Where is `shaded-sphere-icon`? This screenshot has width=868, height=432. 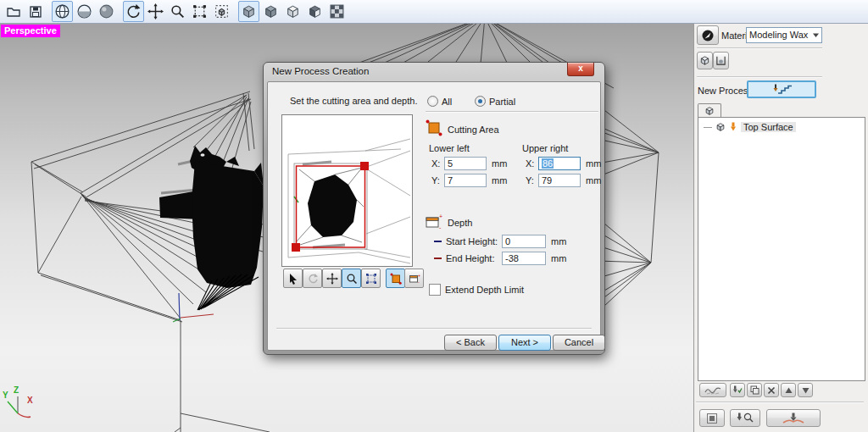 shaded-sphere-icon is located at coordinates (107, 12).